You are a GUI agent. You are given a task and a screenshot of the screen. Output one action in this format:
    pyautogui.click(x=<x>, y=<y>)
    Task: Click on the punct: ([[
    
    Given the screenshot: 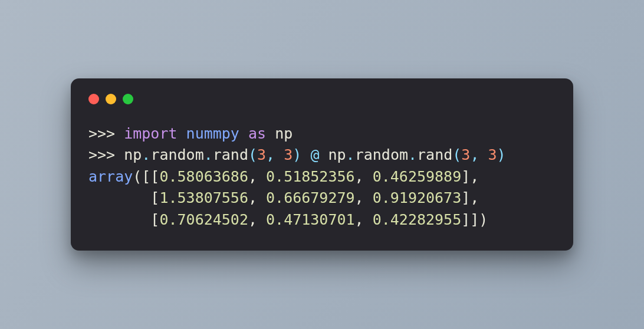 What is the action you would take?
    pyautogui.click(x=146, y=177)
    